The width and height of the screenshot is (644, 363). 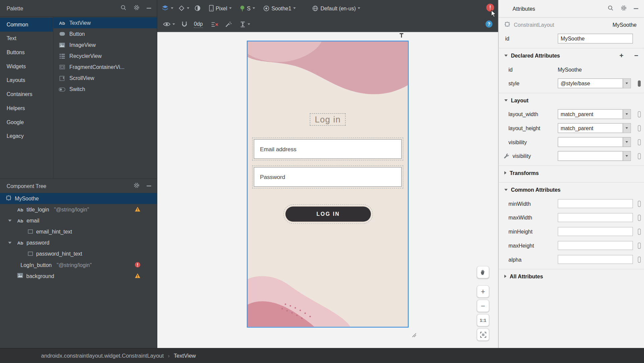 I want to click on alpha-input, so click(x=595, y=260).